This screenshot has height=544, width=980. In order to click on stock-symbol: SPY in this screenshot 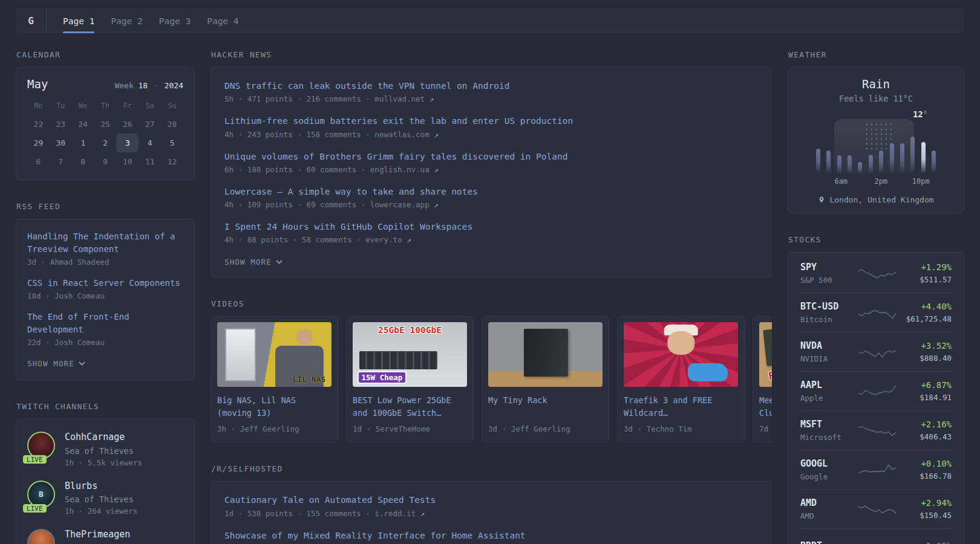, I will do `click(829, 267)`.